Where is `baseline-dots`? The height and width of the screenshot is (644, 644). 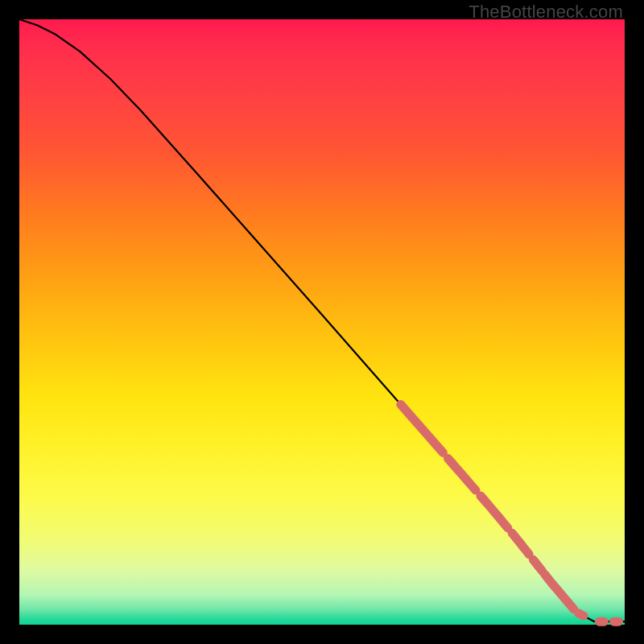 baseline-dots is located at coordinates (586, 602).